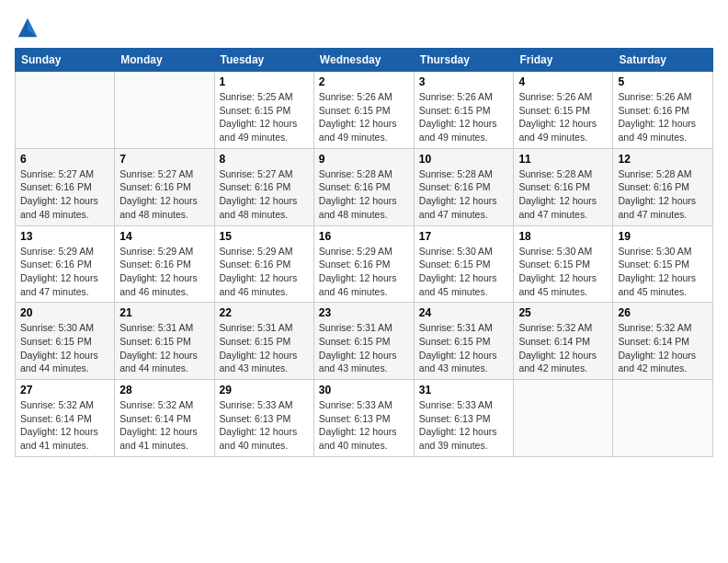 The image size is (728, 563). Describe the element at coordinates (463, 419) in the screenshot. I see `calendar-cell: 31Sunrise: 5:33 AM Sunset: 6:13 PM Dayli…` at that location.